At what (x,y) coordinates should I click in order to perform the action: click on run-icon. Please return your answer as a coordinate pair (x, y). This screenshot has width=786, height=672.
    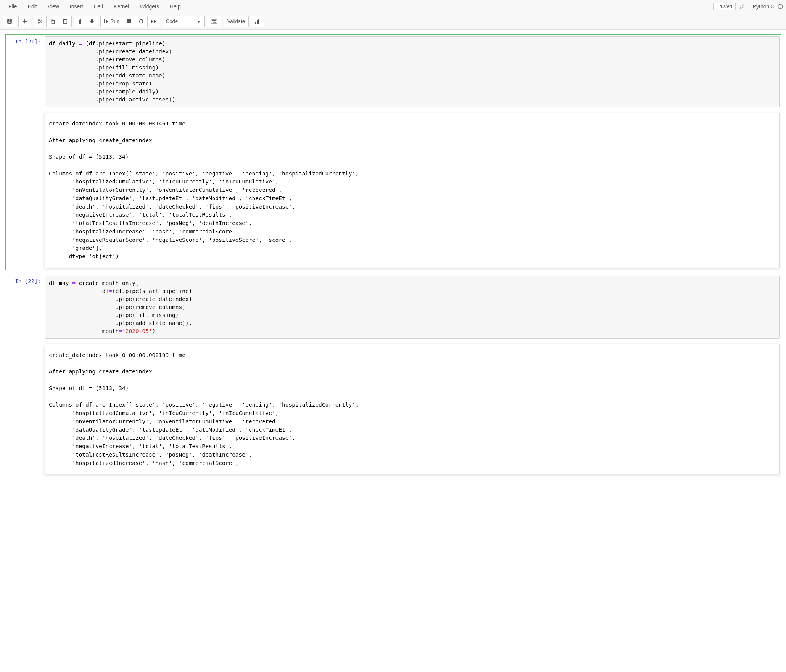
    Looking at the image, I should click on (106, 21).